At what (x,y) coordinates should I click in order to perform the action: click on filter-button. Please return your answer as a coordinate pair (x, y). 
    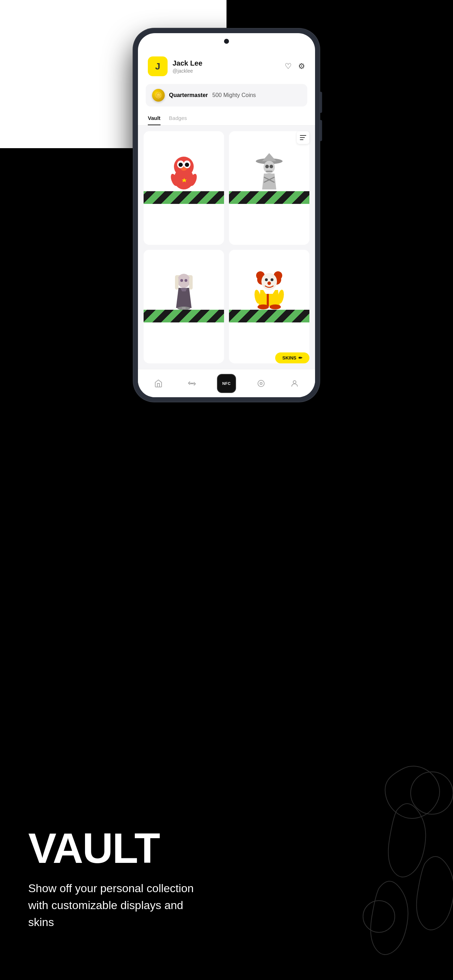
    Looking at the image, I should click on (303, 138).